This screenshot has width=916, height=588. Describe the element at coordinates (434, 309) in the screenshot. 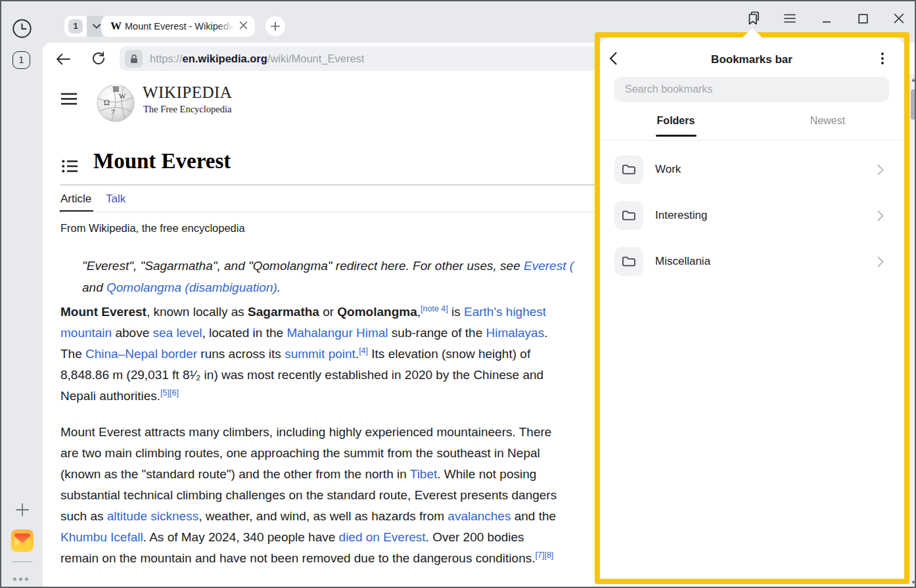

I see `reference-link: [note 4]` at that location.